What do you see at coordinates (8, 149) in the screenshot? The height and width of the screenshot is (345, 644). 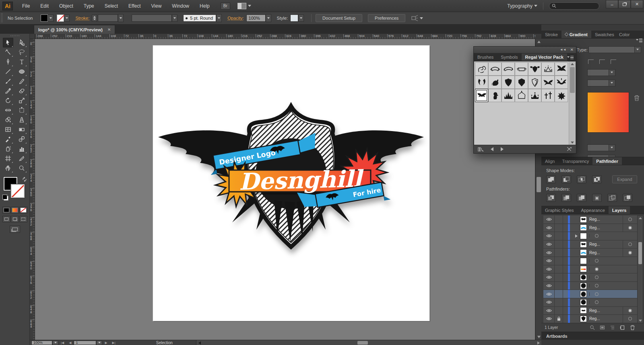 I see `symbol-sprayer-tool` at bounding box center [8, 149].